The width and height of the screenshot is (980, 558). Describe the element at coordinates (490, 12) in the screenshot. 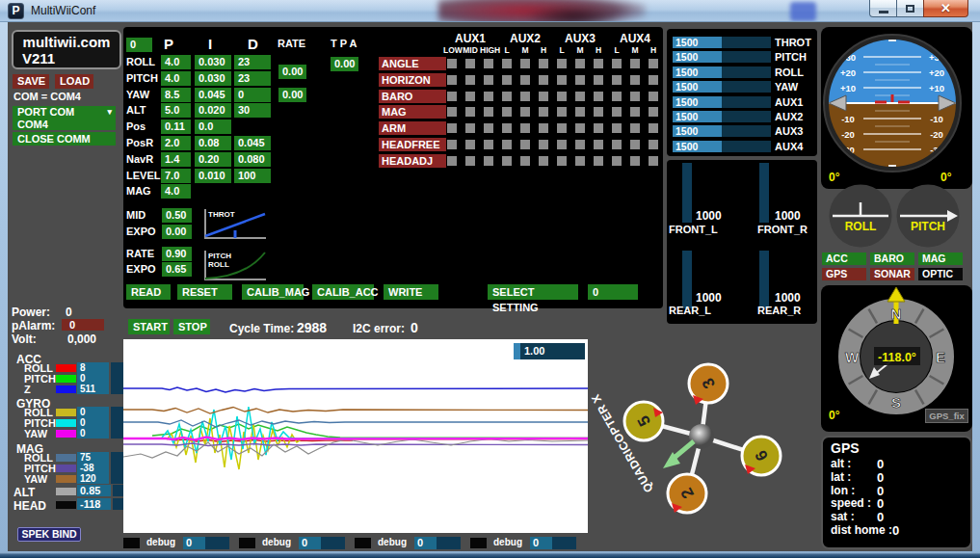

I see `titlebar: P MultiWiiConf ✕` at that location.